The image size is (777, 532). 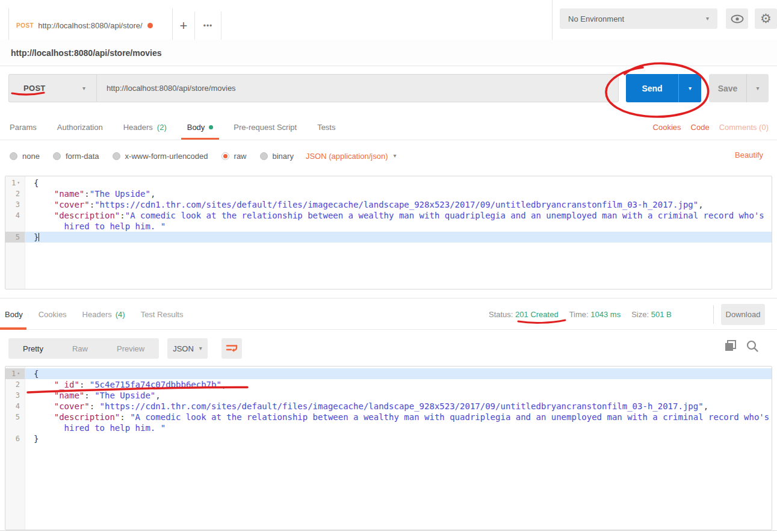 I want to click on save-options-button: ▾, so click(x=757, y=88).